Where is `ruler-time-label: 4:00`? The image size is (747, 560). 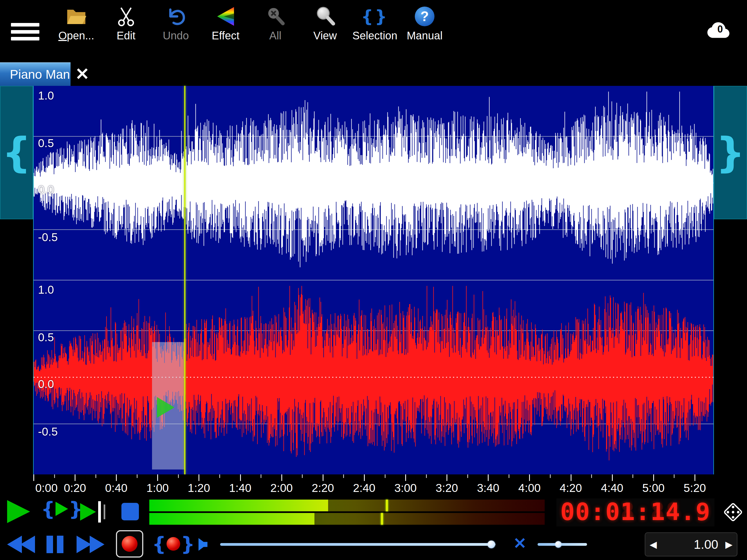 ruler-time-label: 4:00 is located at coordinates (530, 488).